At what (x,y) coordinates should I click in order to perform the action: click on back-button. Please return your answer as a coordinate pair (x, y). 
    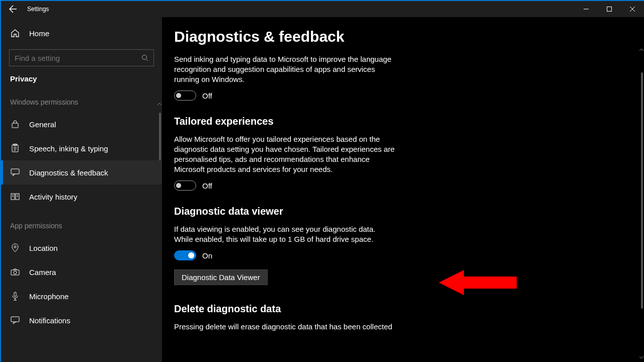
    Looking at the image, I should click on (13, 9).